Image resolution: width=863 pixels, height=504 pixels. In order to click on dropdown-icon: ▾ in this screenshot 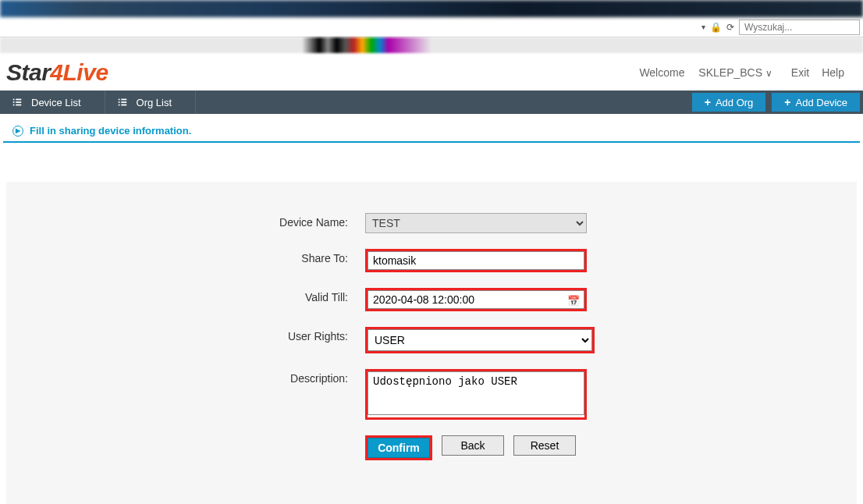, I will do `click(704, 27)`.